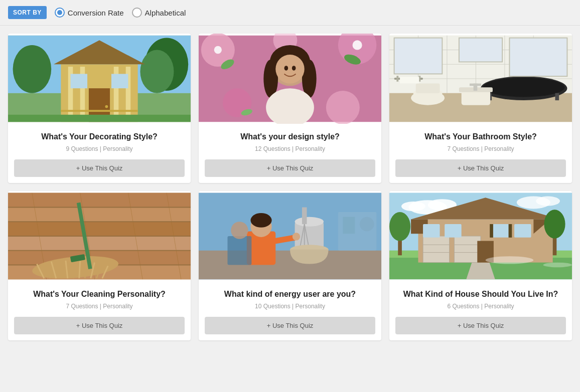  I want to click on quiz-card-body: What kind of energy user are you? 10 Que…, so click(290, 311).